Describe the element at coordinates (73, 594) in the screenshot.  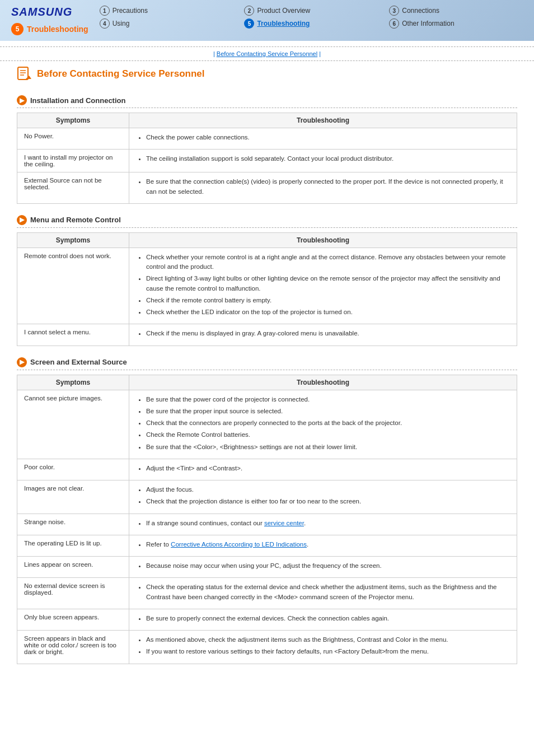
I see `symptom-cell: No external device screen is displayed.` at that location.